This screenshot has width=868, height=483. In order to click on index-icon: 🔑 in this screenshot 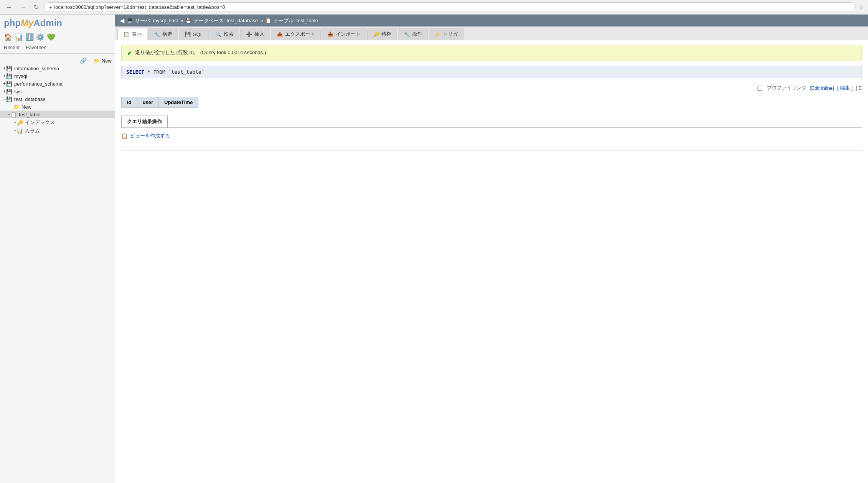, I will do `click(20, 122)`.